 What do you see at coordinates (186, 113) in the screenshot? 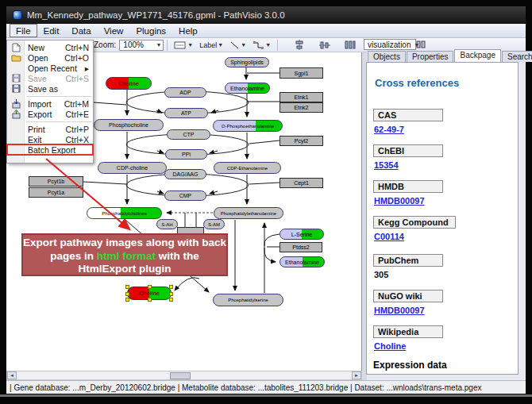
I see `pathway-node-atp: ATP` at bounding box center [186, 113].